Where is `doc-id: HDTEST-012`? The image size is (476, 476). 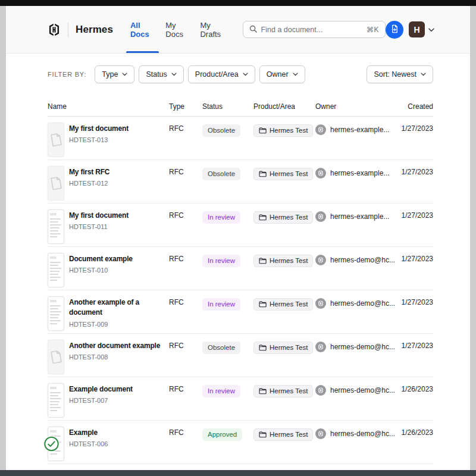
doc-id: HDTEST-012 is located at coordinates (89, 183).